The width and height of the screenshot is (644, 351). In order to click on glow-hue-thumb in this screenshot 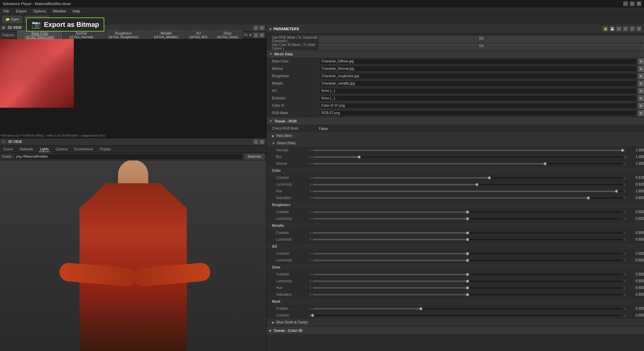, I will do `click(468, 288)`.